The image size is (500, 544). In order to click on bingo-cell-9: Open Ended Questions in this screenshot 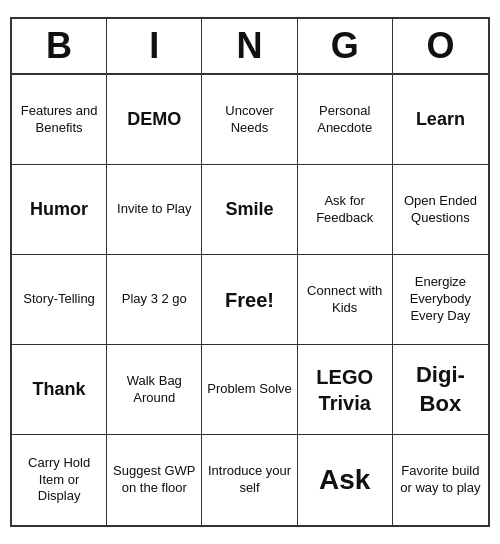, I will do `click(440, 210)`.